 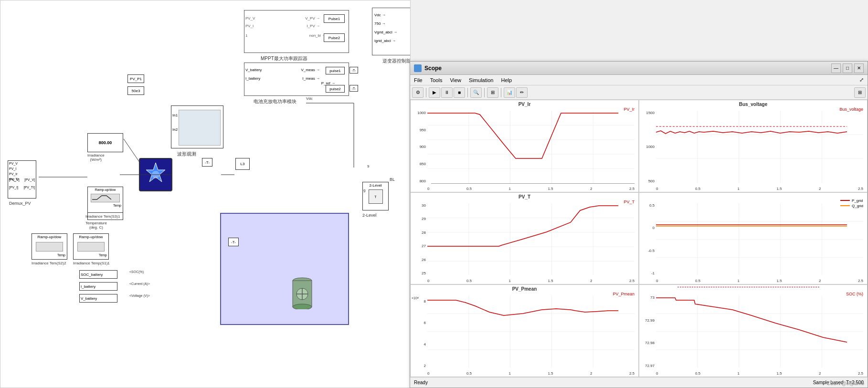 I want to click on soc-dash-line, so click(x=749, y=287).